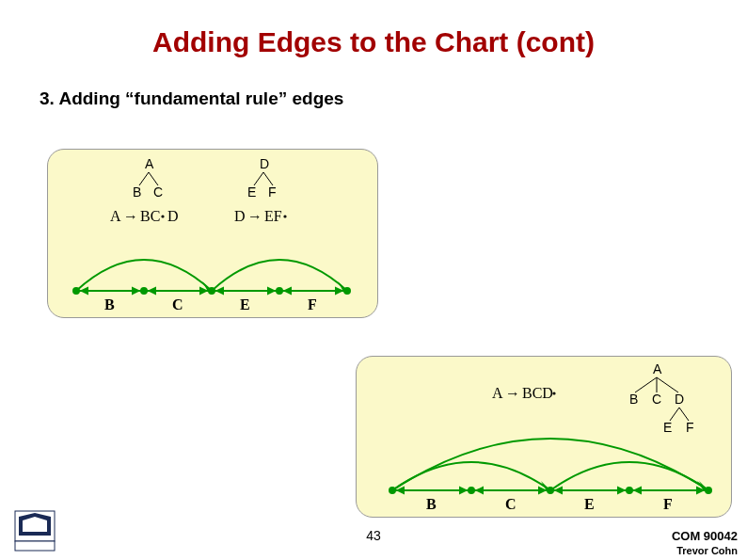  What do you see at coordinates (240, 216) in the screenshot?
I see `rule2-lhs: D` at bounding box center [240, 216].